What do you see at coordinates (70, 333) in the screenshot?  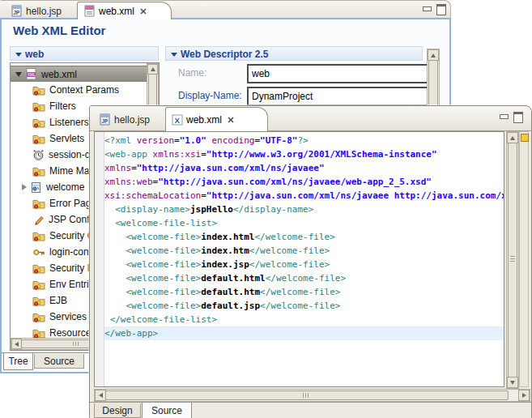 I see `tree-item-label: Resource` at bounding box center [70, 333].